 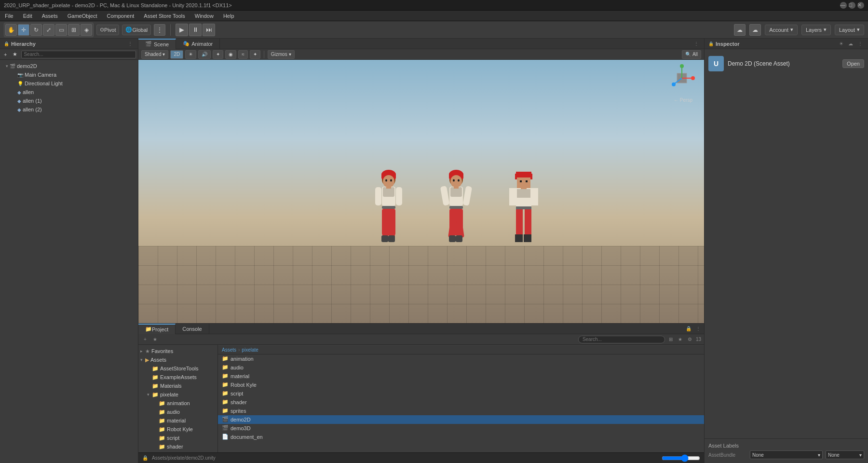 What do you see at coordinates (178, 360) in the screenshot?
I see `proj-item-assets: ▾ ▶ Assets` at bounding box center [178, 360].